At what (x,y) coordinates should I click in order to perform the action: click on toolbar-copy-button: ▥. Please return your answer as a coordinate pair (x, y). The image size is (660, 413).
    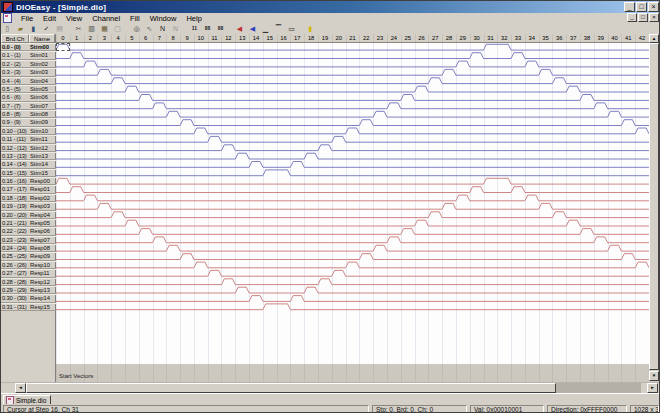
    Looking at the image, I should click on (92, 28).